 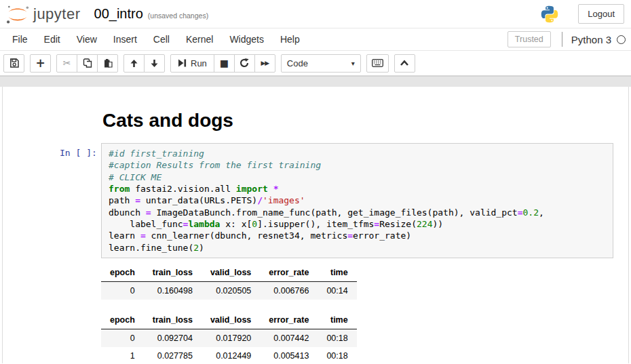 What do you see at coordinates (87, 64) in the screenshot?
I see `copy-cell-button` at bounding box center [87, 64].